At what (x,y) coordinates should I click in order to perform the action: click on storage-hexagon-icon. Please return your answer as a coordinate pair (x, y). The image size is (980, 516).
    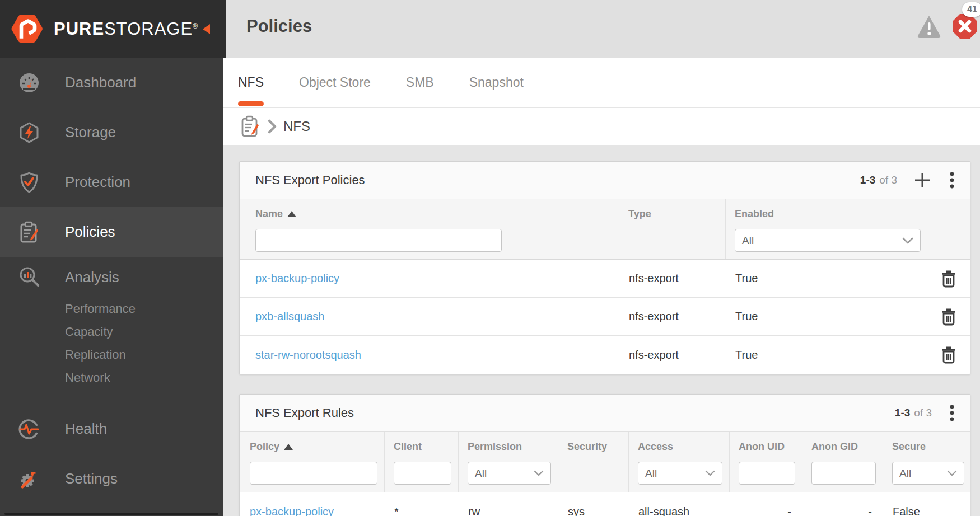
    Looking at the image, I should click on (29, 133).